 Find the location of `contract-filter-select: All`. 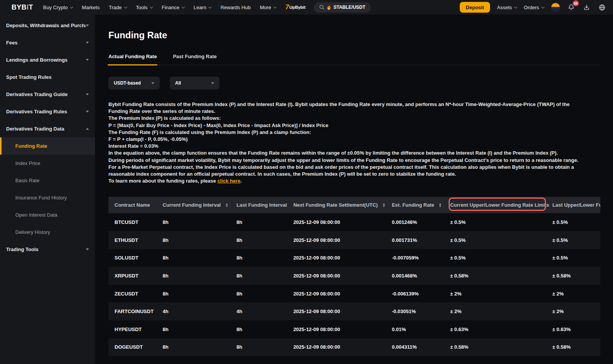

contract-filter-select: All is located at coordinates (195, 83).